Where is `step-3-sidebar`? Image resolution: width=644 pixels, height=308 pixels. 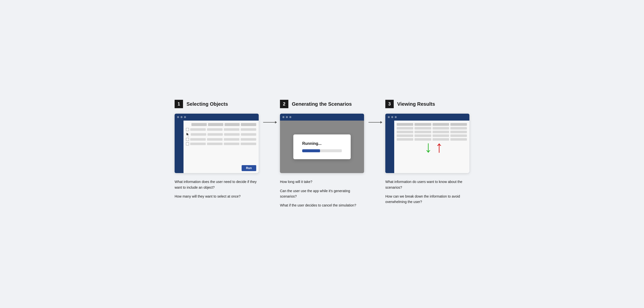 step-3-sidebar is located at coordinates (390, 147).